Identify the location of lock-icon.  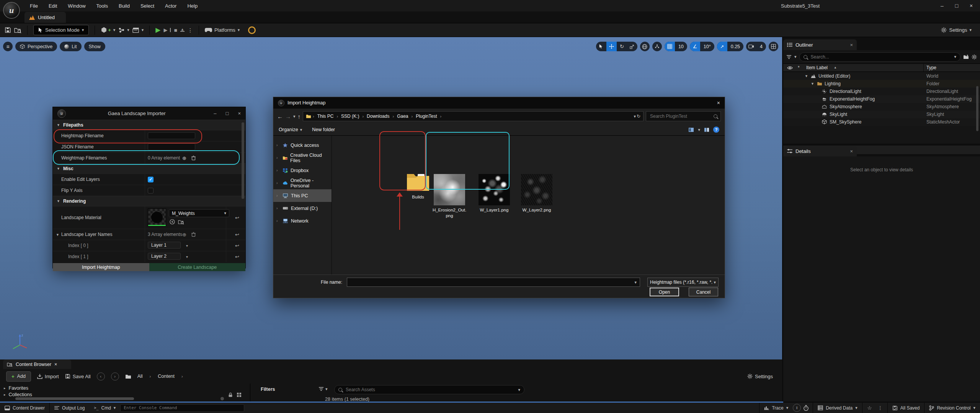
(230, 395).